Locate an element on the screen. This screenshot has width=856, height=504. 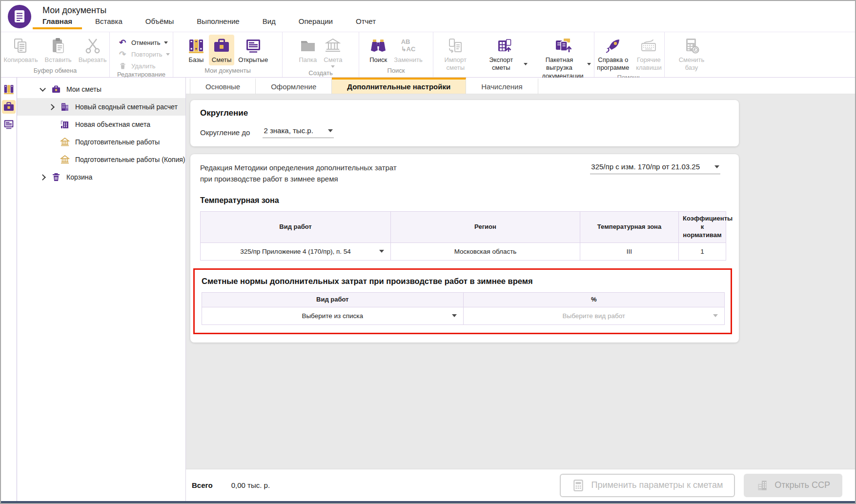
col-coefficients: Коэффициенты к нормативам is located at coordinates (703, 227).